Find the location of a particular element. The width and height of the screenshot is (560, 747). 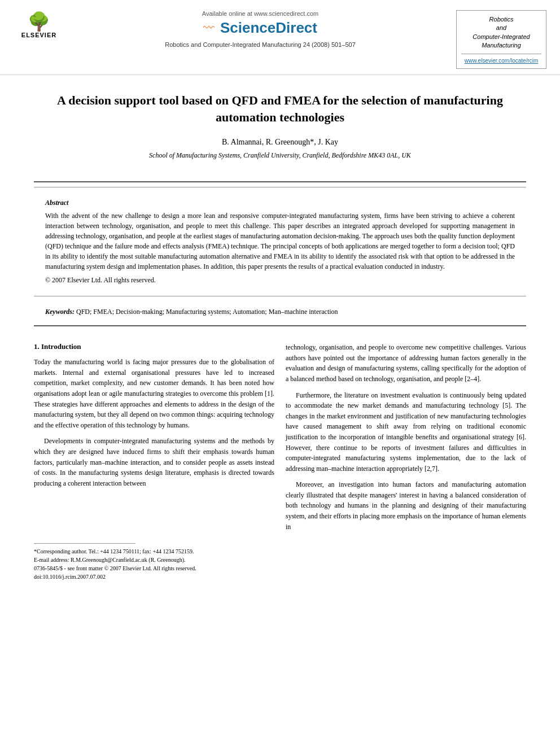

available-online-text: Available online at www.sciencedirect.co… is located at coordinates (260, 14).